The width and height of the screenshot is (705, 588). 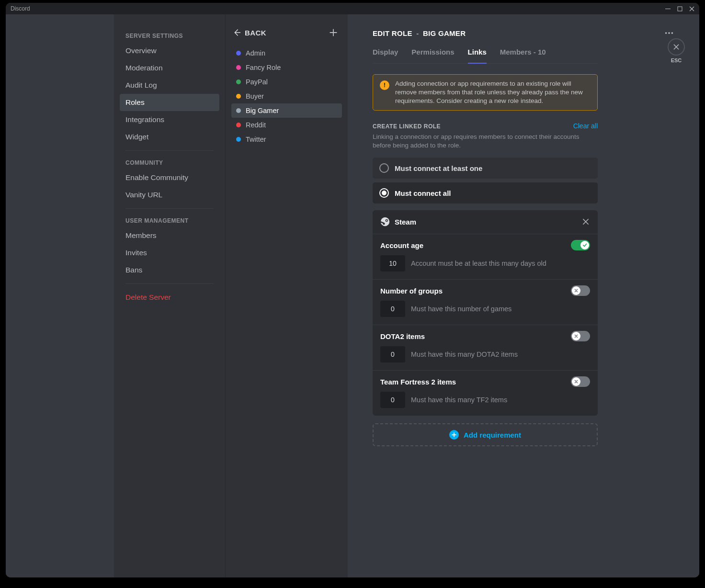 I want to click on req-desc: Must have this many DOTA2 items, so click(x=465, y=354).